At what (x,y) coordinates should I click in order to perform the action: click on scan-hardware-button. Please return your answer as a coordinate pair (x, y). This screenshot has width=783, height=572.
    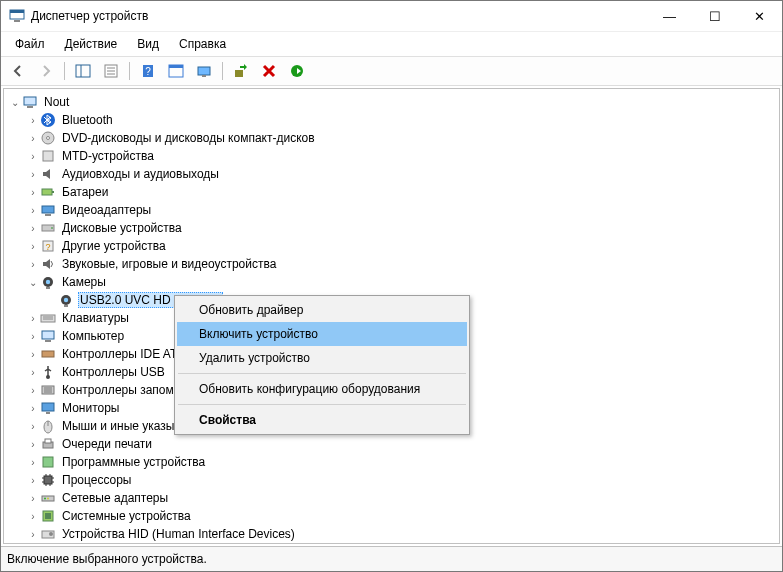
    Looking at the image, I should click on (204, 71).